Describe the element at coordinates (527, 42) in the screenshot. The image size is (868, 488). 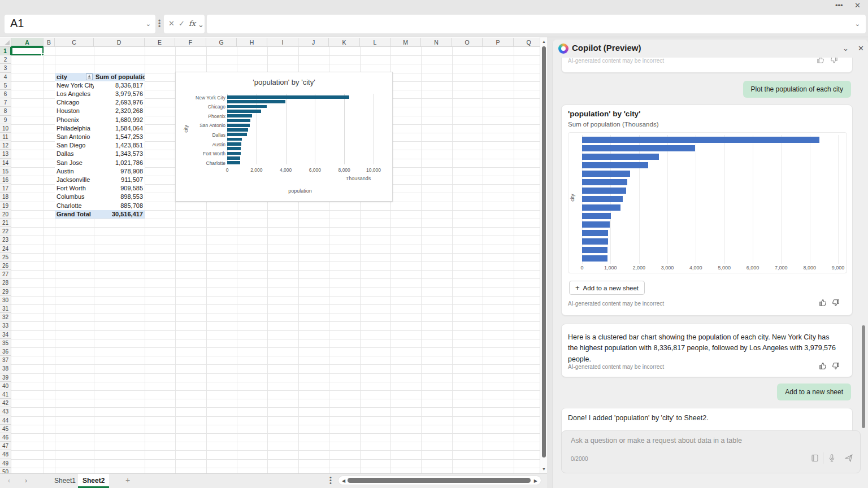
I see `column-header-q: Q` at that location.